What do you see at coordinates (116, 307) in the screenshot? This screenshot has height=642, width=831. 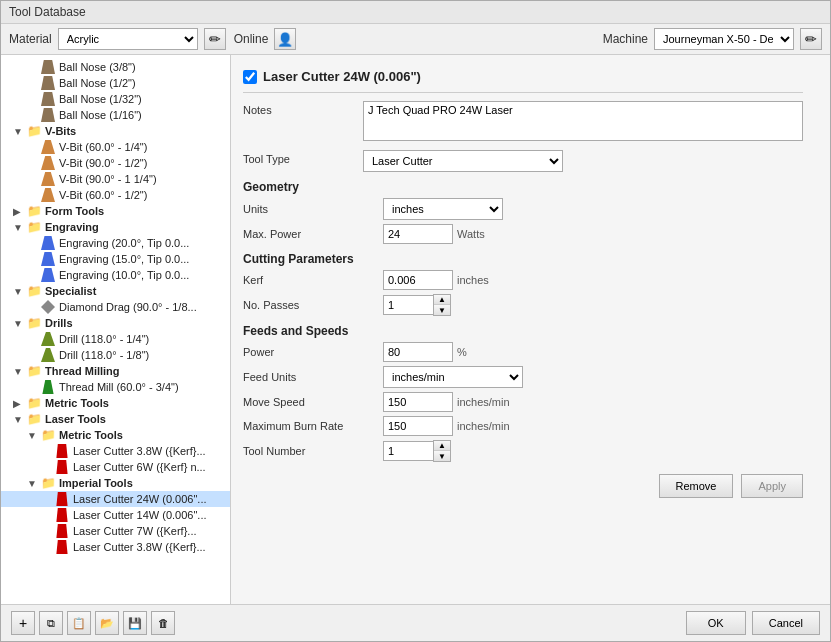 I see `tree-item-diamond-drag: Diamond Drag (90.0° - 1/8...` at bounding box center [116, 307].